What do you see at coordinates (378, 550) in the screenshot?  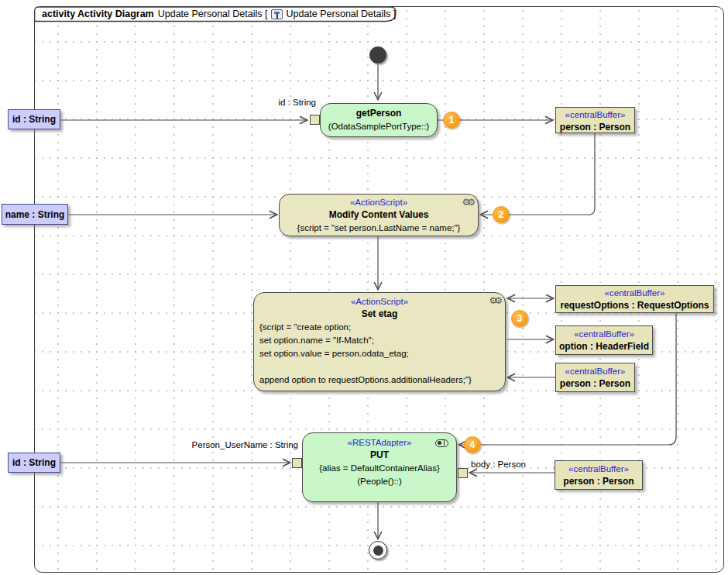 I see `final-node` at bounding box center [378, 550].